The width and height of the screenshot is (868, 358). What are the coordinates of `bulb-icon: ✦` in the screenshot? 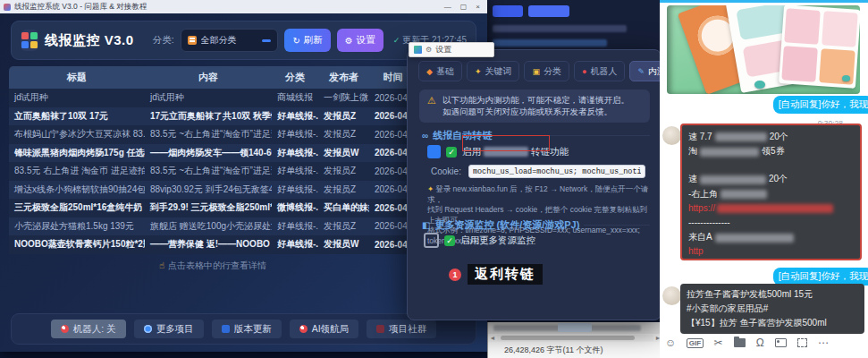 It's located at (431, 189).